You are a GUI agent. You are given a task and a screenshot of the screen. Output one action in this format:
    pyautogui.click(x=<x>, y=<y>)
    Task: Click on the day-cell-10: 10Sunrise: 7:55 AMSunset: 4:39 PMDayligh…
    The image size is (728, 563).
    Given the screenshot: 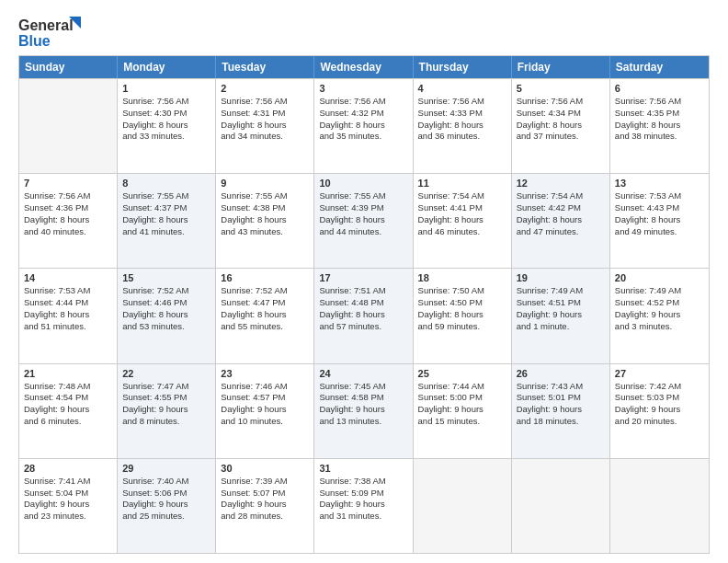 What is the action you would take?
    pyautogui.click(x=364, y=221)
    